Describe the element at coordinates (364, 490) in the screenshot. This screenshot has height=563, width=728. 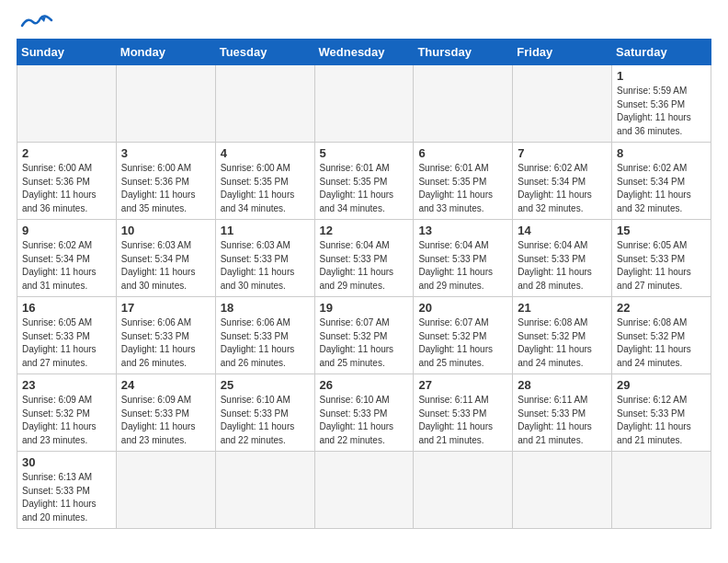
I see `week-row-5: 30Sunrise: 6:13 AM Sunset: 5:33 PM Dayli…` at that location.